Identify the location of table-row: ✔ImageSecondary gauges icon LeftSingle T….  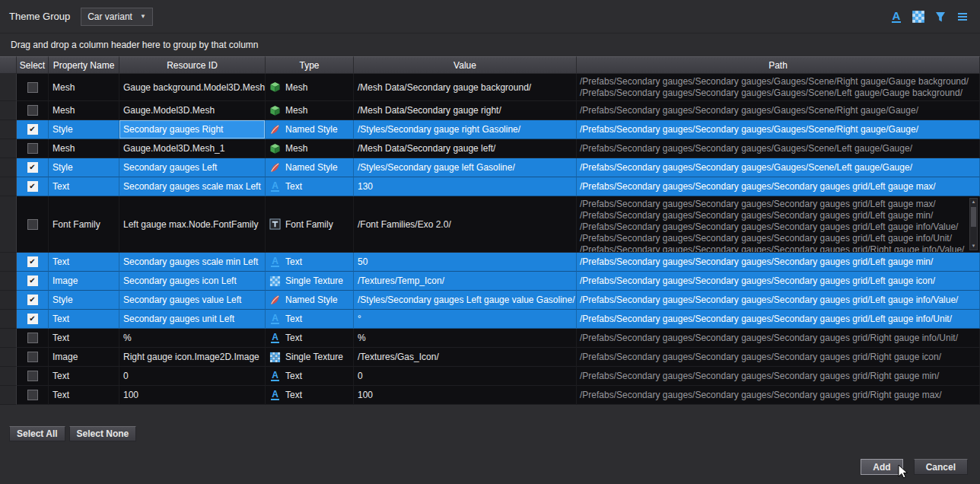
(490, 282).